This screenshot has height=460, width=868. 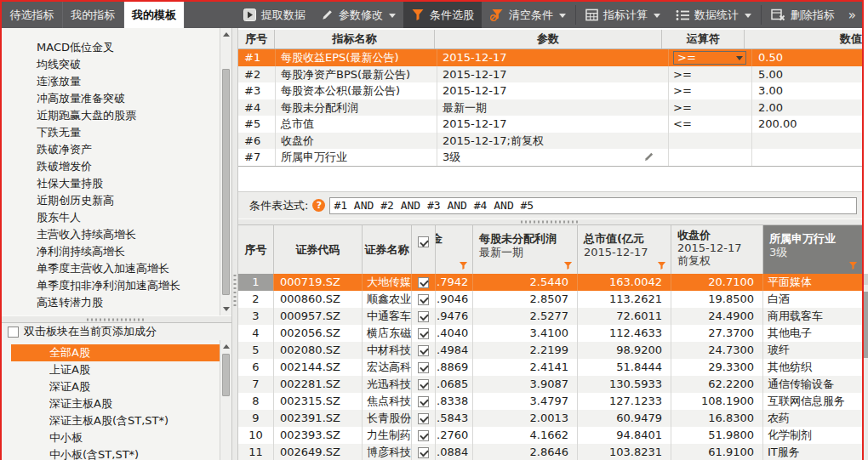 What do you see at coordinates (111, 82) in the screenshot?
I see `template-list-item: 连涨放量` at bounding box center [111, 82].